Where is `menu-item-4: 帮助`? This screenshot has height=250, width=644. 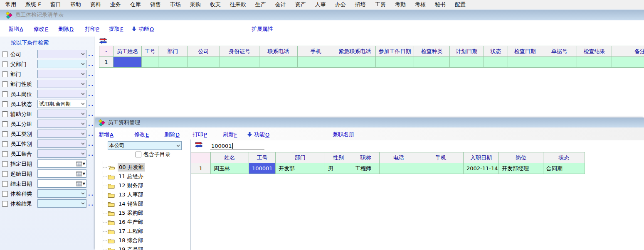 menu-item-4: 帮助 is located at coordinates (76, 5).